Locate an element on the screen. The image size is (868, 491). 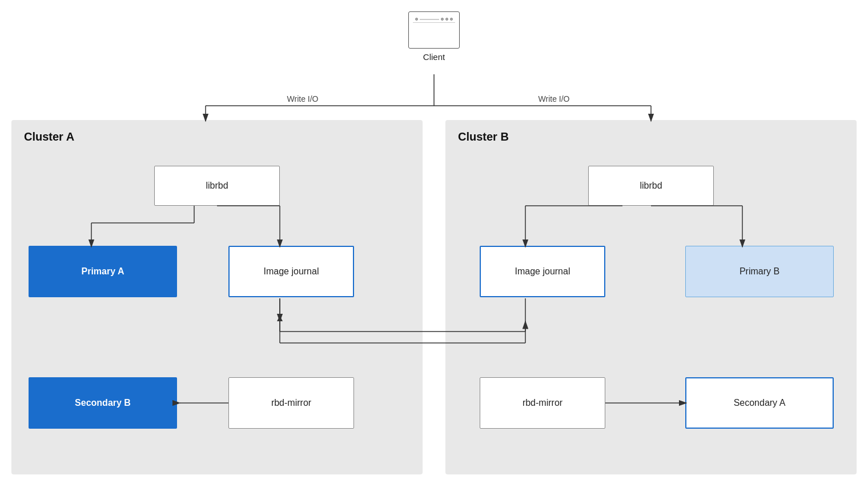
write-io-right-label: Write I/O is located at coordinates (554, 99).